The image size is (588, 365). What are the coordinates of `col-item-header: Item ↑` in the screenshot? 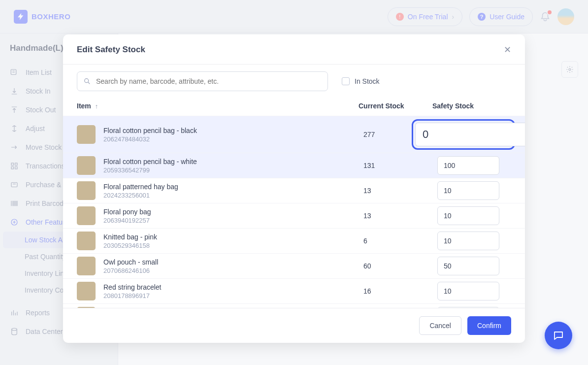 It's located at (218, 106).